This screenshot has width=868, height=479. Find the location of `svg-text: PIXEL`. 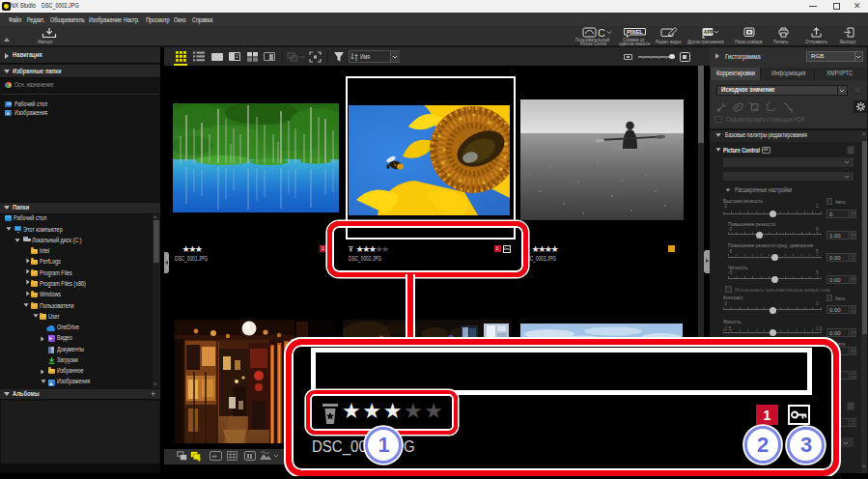

svg-text: PIXEL is located at coordinates (635, 32).